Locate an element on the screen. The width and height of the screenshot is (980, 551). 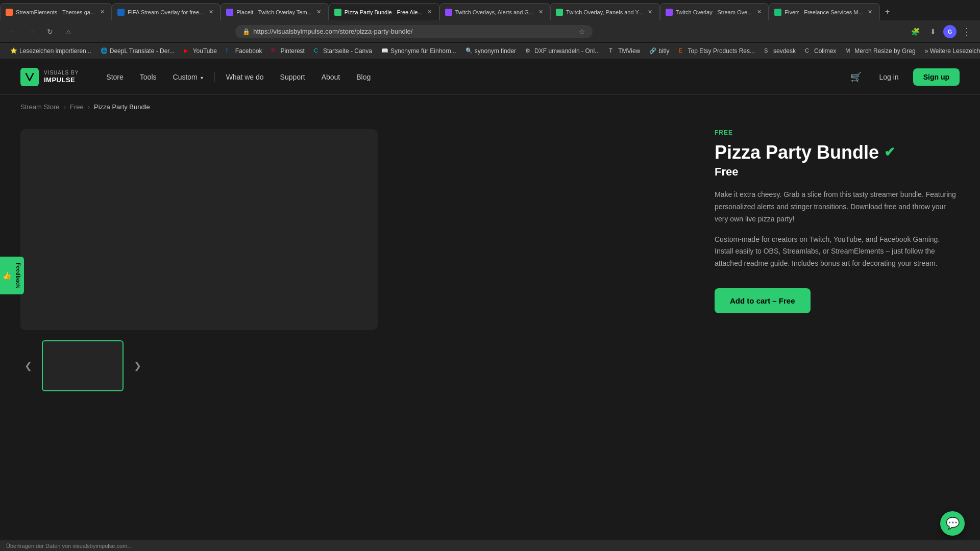
tab-bar: StreamElements - Themes ga... ✕ FIFA Str… is located at coordinates (490, 10).